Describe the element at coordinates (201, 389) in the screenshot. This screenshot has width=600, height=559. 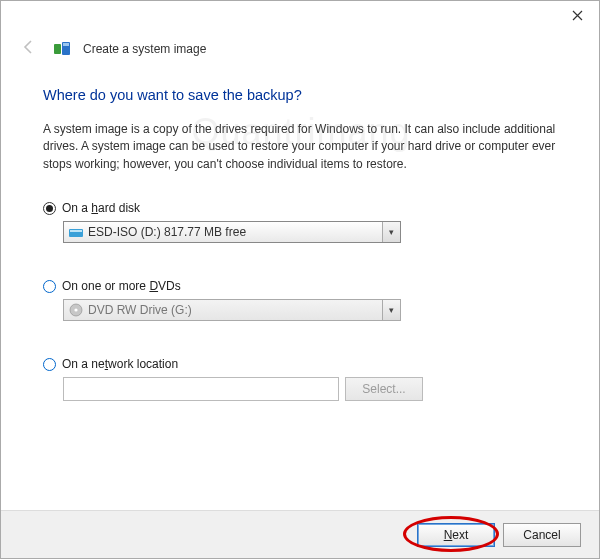
I see `network-path-input` at that location.